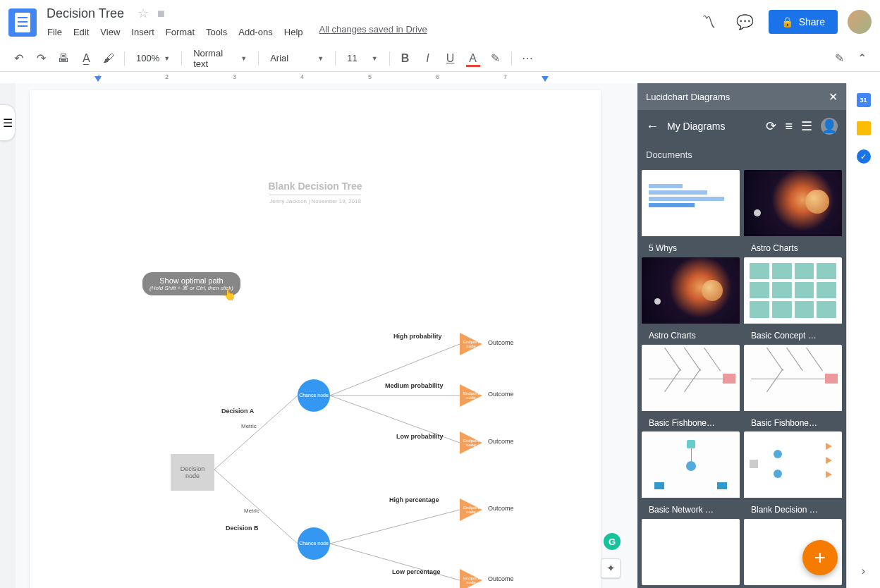  Describe the element at coordinates (293, 32) in the screenshot. I see `menu-help: Help` at that location.